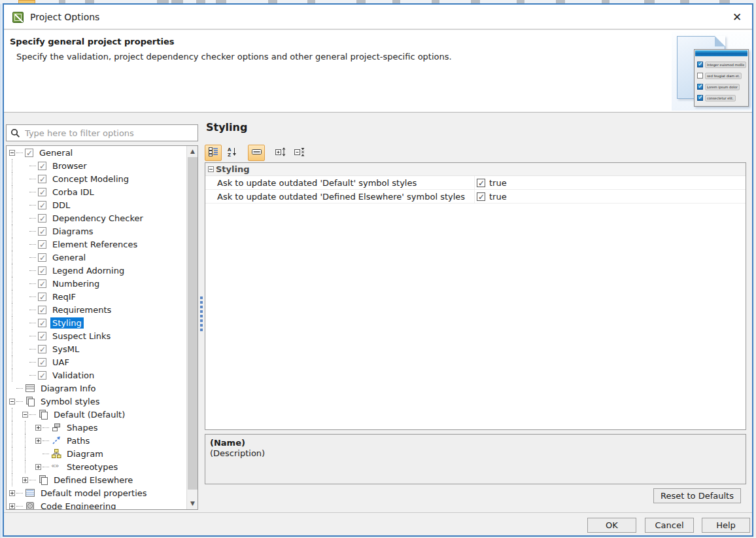  Describe the element at coordinates (78, 505) in the screenshot. I see `tree-item-label: Code Engineering` at that location.